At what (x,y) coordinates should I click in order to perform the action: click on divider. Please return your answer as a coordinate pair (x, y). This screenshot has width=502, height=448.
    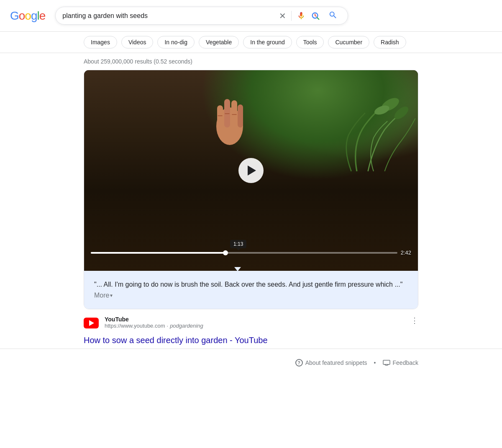
    Looking at the image, I should click on (291, 16).